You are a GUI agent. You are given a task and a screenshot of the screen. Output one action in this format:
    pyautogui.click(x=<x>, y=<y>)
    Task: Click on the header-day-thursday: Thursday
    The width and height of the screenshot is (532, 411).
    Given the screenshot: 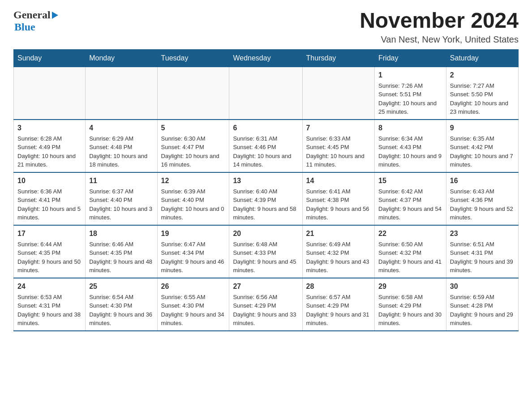 What is the action you would take?
    pyautogui.click(x=339, y=58)
    